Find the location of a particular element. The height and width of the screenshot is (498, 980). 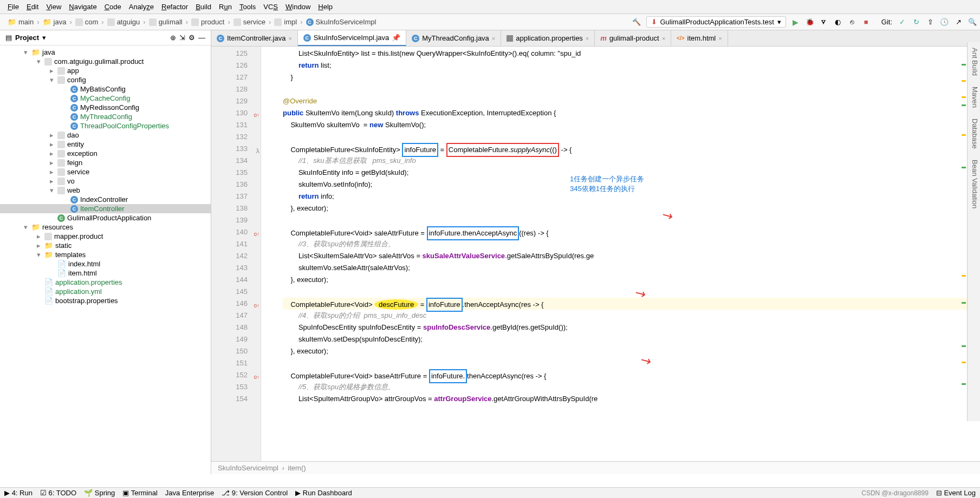

status-java: Java Enterprise is located at coordinates (190, 493).